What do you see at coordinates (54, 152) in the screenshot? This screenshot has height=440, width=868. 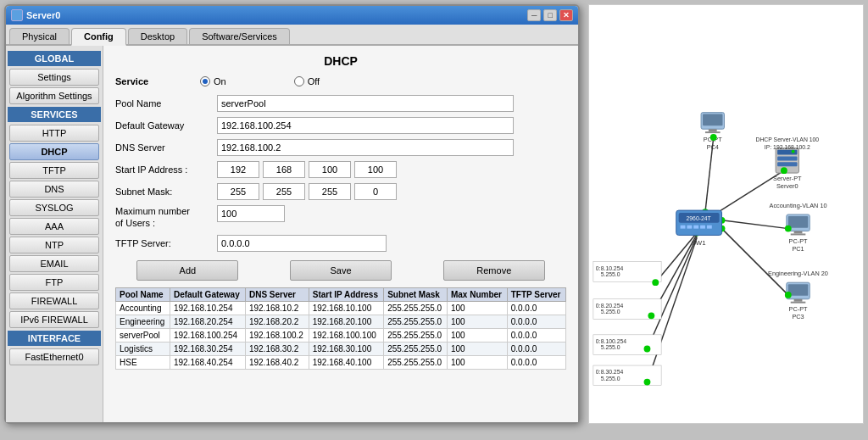 I see `sidebar-item-dhcp: DHCP` at bounding box center [54, 152].